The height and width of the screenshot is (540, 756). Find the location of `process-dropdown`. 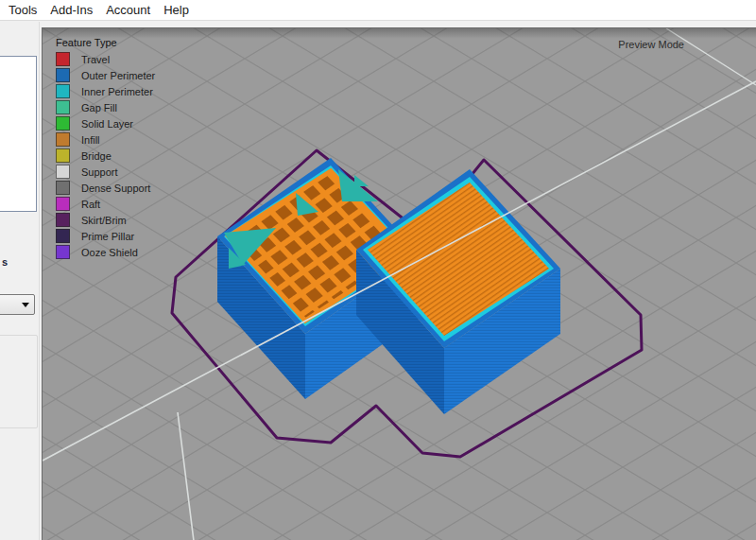

process-dropdown is located at coordinates (17, 305).